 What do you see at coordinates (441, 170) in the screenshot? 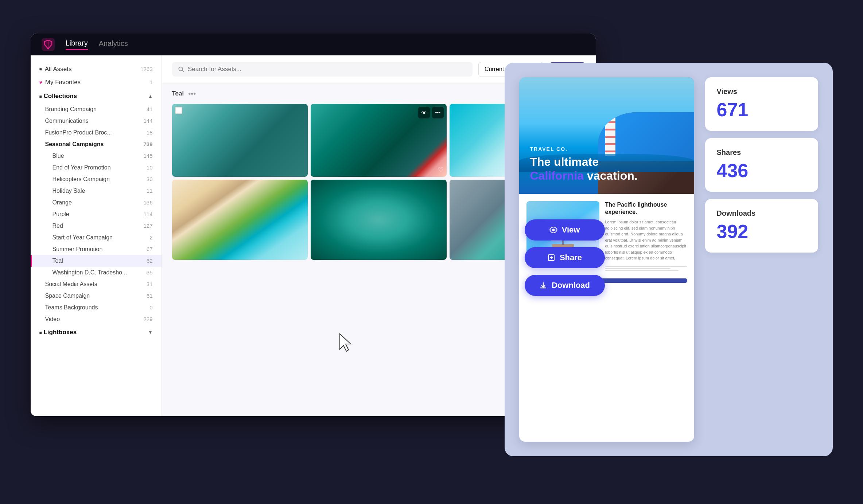
I see `image-heart-2: ♡` at bounding box center [441, 170].